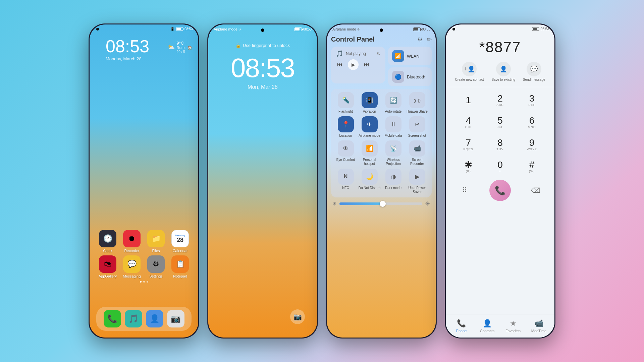 The width and height of the screenshot is (644, 362). I want to click on calendar-label: Calendar, so click(180, 251).